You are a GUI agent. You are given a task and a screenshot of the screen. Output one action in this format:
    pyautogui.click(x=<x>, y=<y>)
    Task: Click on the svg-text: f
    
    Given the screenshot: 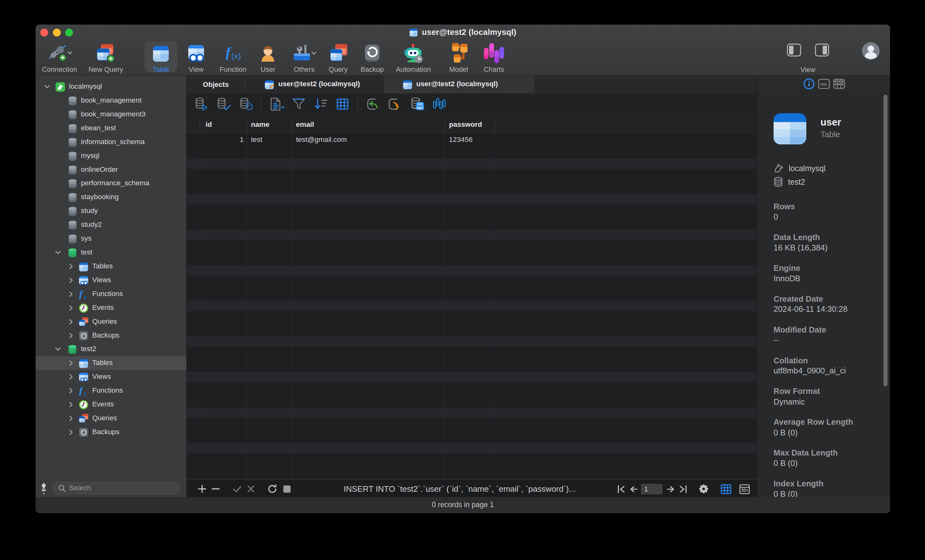 What is the action you would take?
    pyautogui.click(x=229, y=53)
    